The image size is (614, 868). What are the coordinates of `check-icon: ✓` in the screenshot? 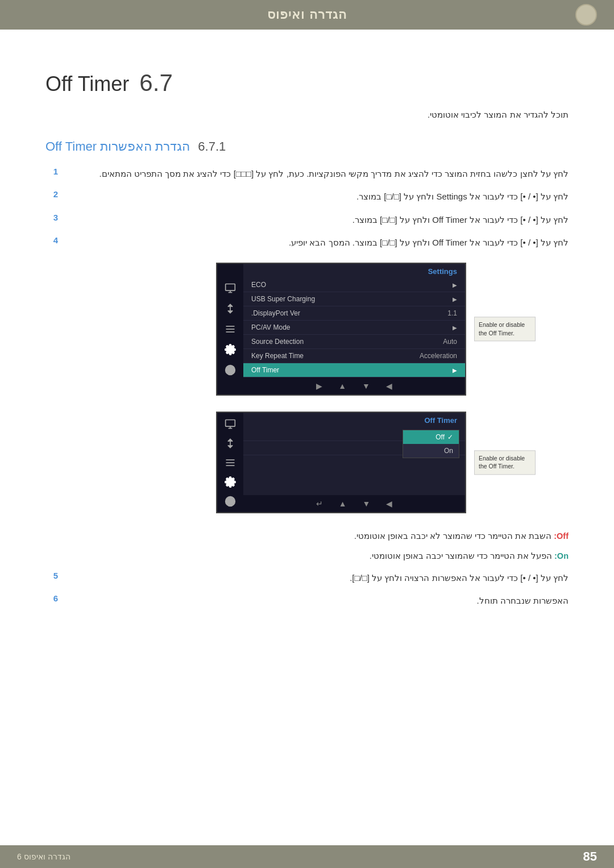 It's located at (450, 437).